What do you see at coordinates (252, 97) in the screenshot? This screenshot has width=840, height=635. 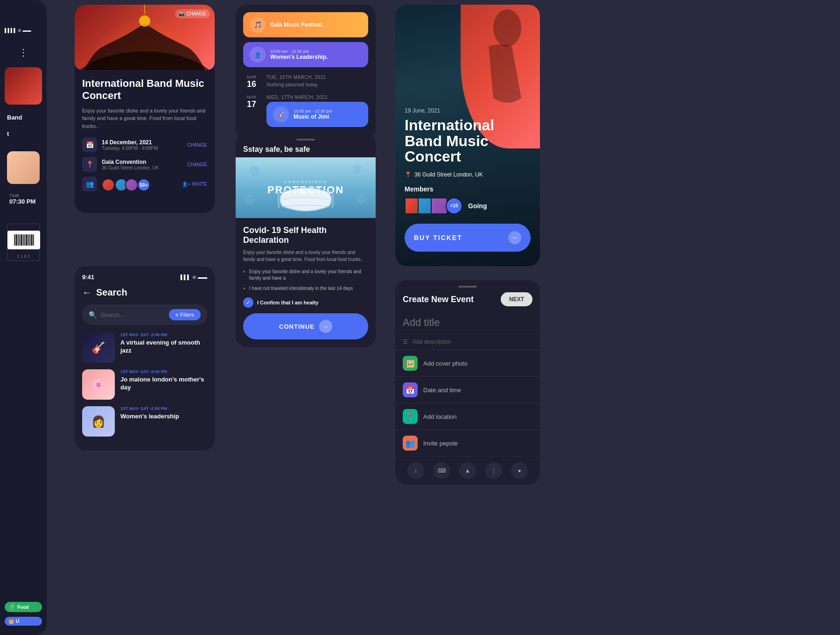 I see `month-label-mar17: Mar` at bounding box center [252, 97].